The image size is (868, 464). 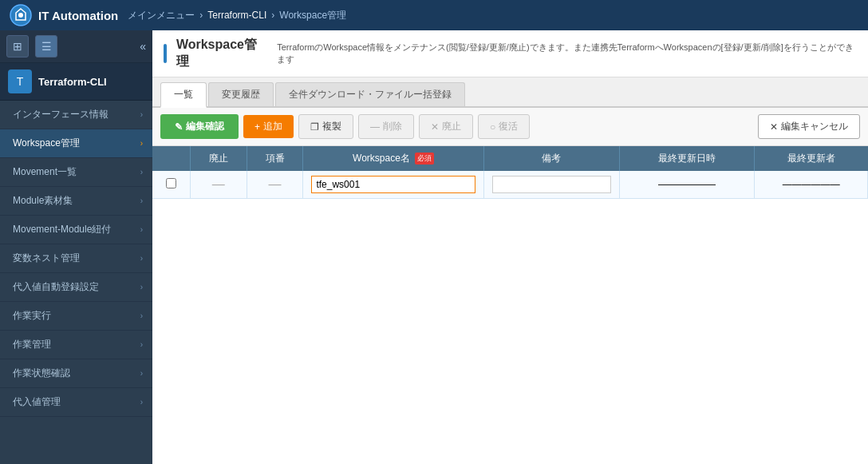 I want to click on th-discard: 廃止, so click(x=219, y=158).